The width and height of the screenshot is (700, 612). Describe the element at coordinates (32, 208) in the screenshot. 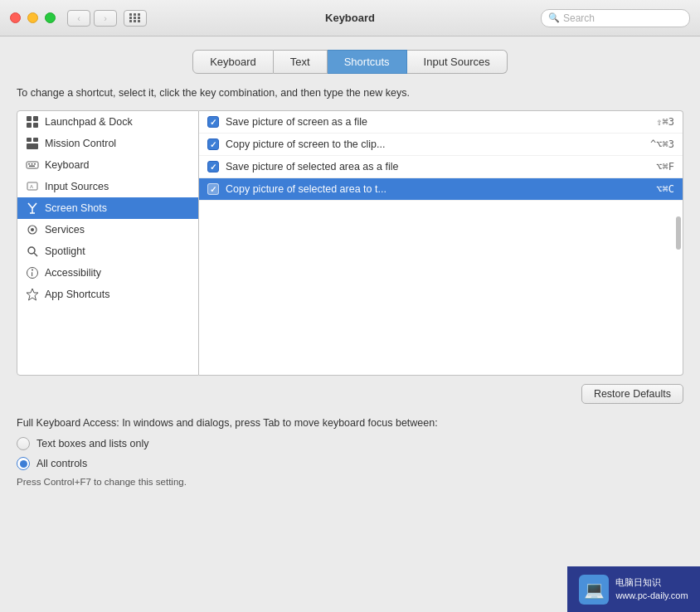

I see `screen-shots-icon` at that location.